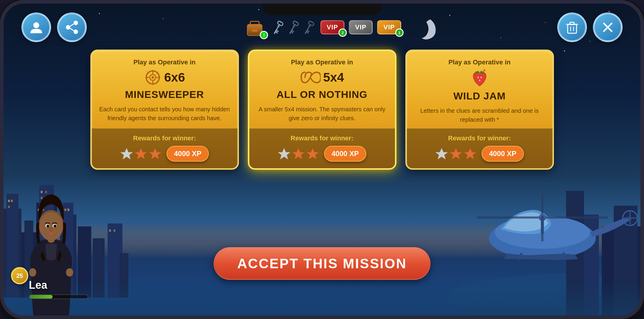 This screenshot has height=319, width=644. What do you see at coordinates (361, 27) in the screenshot?
I see `vip-badge-gray: VIP` at bounding box center [361, 27].